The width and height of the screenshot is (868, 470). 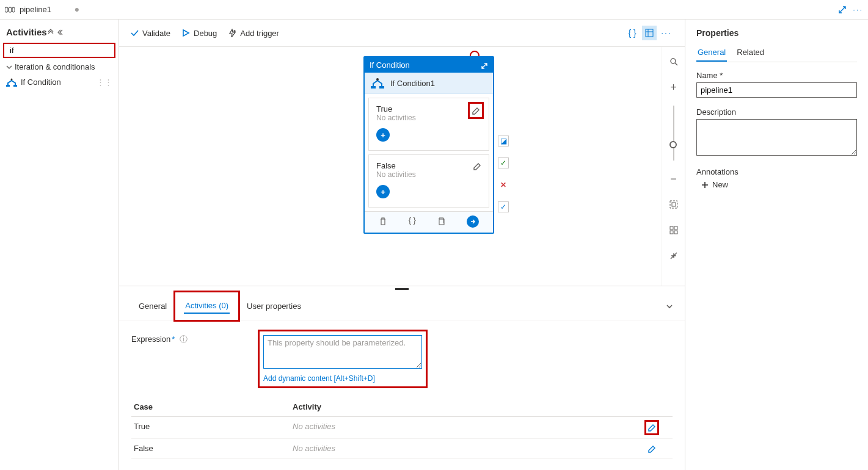 What do you see at coordinates (59, 50) in the screenshot?
I see `search-input-wrap` at bounding box center [59, 50].